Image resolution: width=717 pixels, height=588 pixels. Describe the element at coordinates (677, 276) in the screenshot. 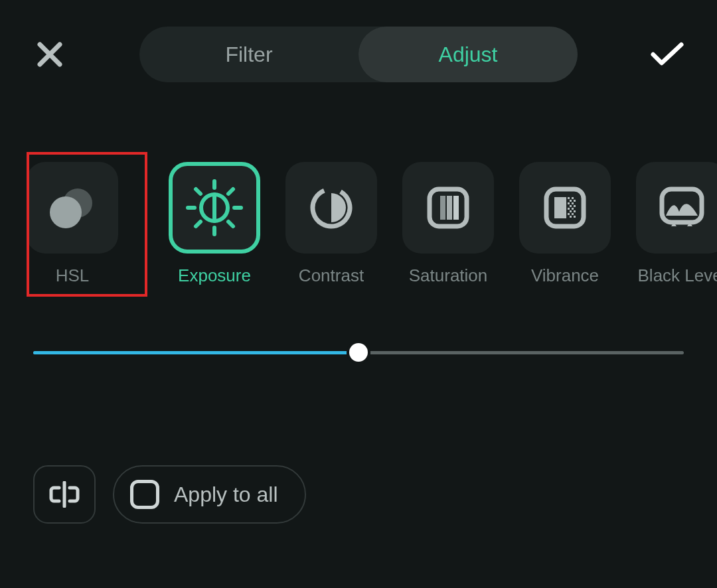

I see `tool-blacklevel-label: Black Level` at that location.